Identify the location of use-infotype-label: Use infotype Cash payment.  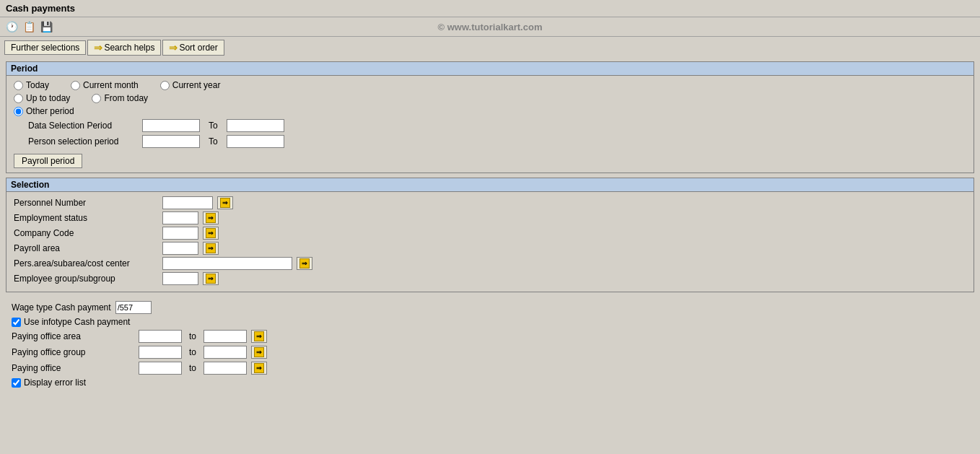
(76, 322).